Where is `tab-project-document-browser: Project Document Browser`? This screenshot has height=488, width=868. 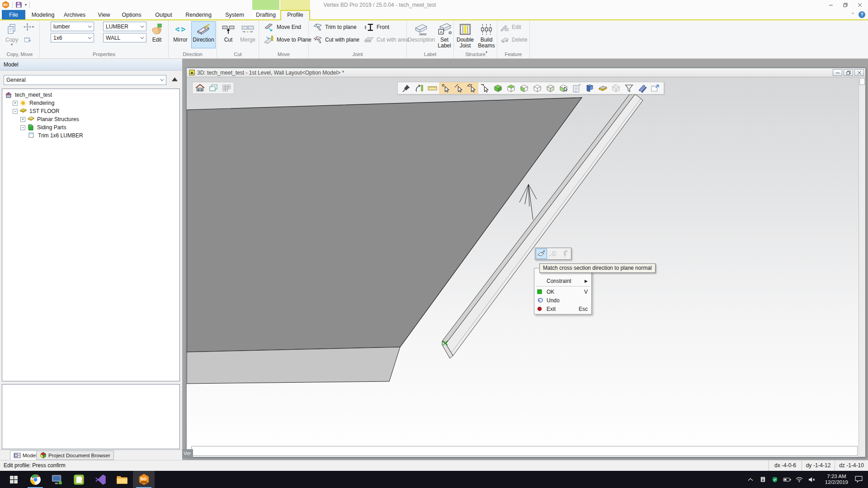
tab-project-document-browser: Project Document Browser is located at coordinates (75, 455).